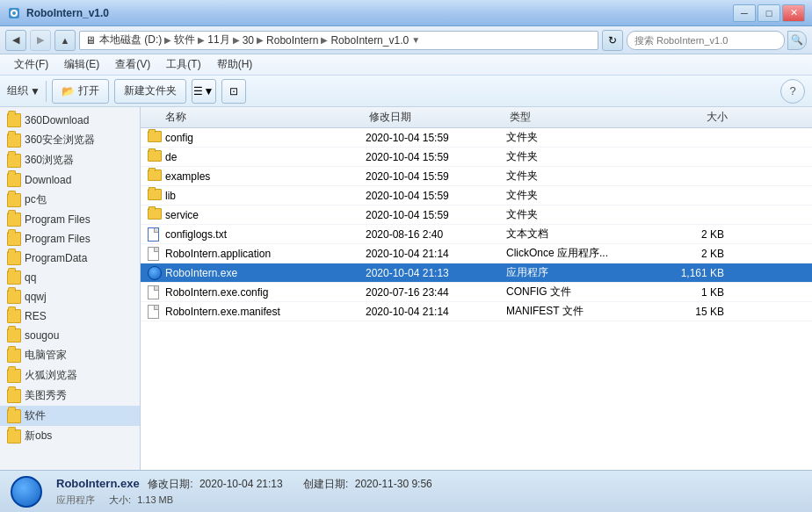  Describe the element at coordinates (185, 40) in the screenshot. I see `breadcrumb-segment-1: 软件` at that location.